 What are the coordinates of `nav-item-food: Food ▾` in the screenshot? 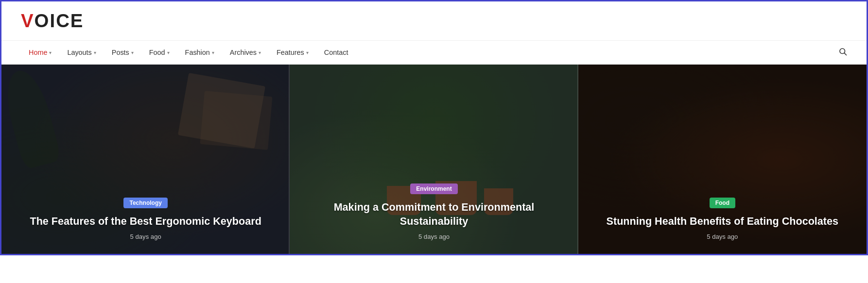 It's located at (159, 52).